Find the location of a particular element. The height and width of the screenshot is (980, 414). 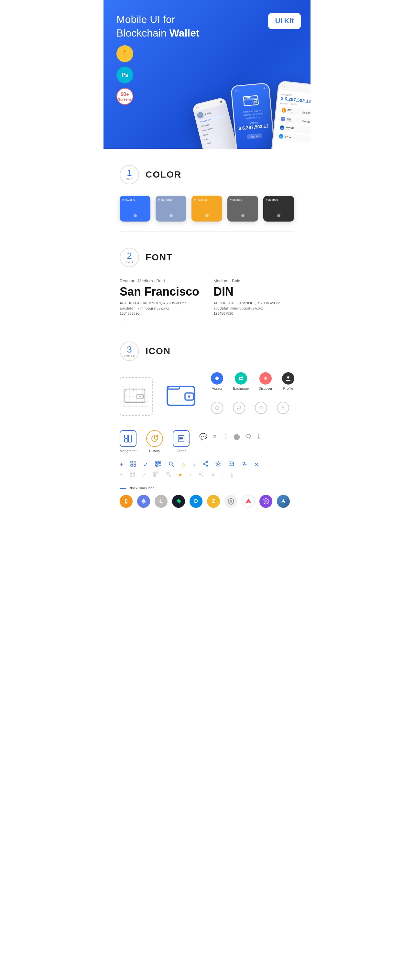

profile-icon is located at coordinates (288, 379).